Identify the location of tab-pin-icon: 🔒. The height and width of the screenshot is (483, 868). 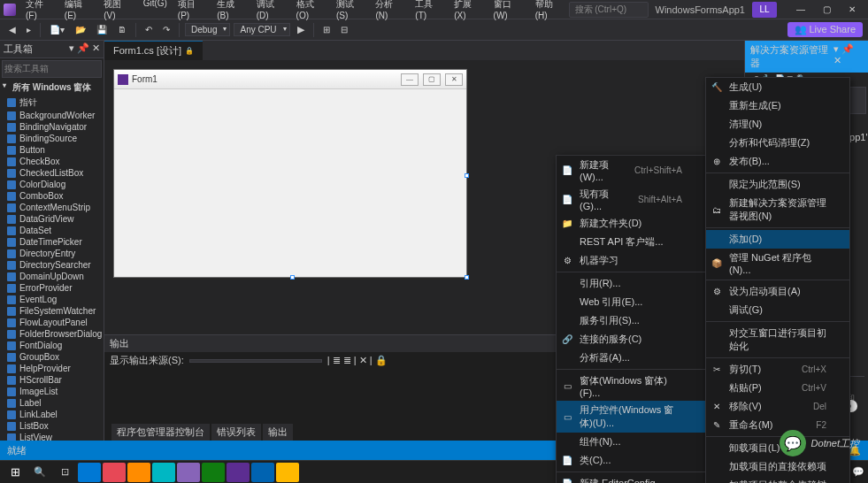
(189, 51).